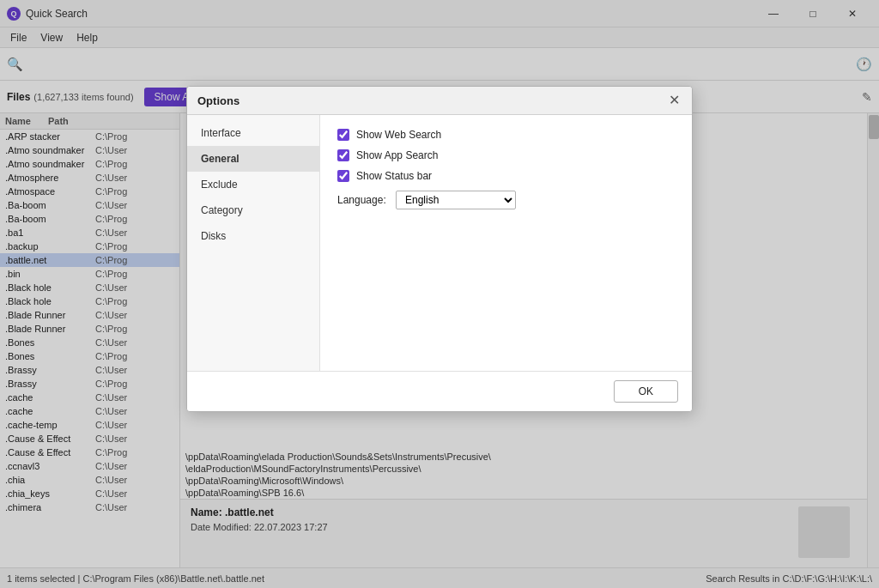 The height and width of the screenshot is (588, 879). What do you see at coordinates (343, 155) in the screenshot?
I see `show-app-search-checkbox` at bounding box center [343, 155].